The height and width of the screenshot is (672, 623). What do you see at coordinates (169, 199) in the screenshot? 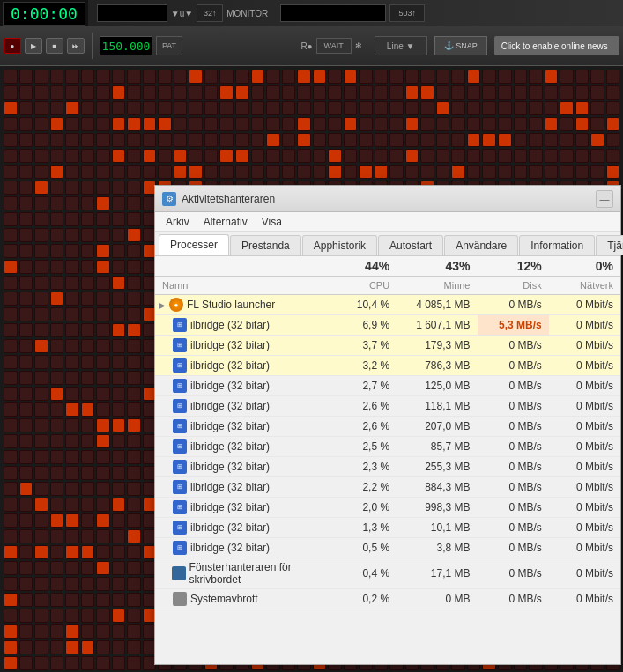
I see `tm-app-icon: ⚙` at bounding box center [169, 199].